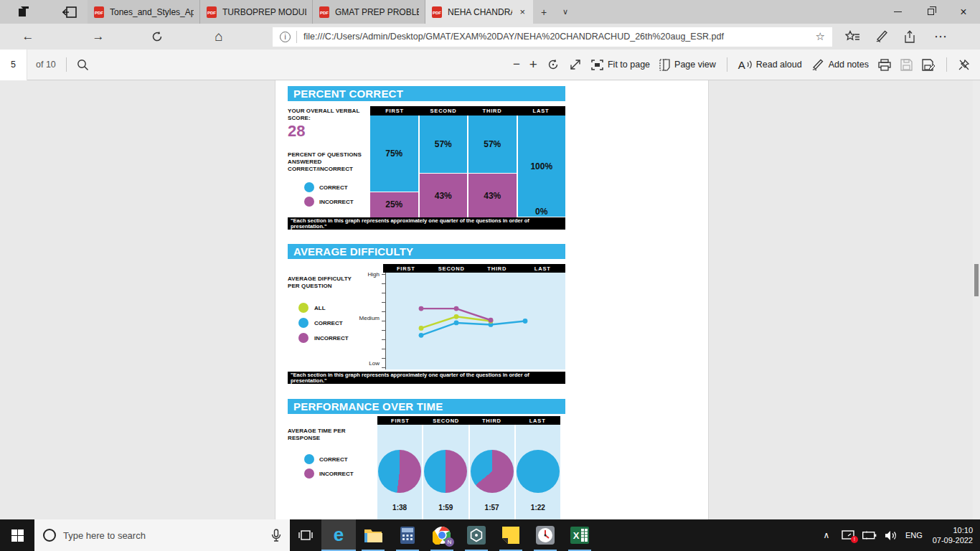 Image resolution: width=980 pixels, height=551 pixels. What do you see at coordinates (476, 535) in the screenshot?
I see `taskbar-app-hexagon-tool` at bounding box center [476, 535].